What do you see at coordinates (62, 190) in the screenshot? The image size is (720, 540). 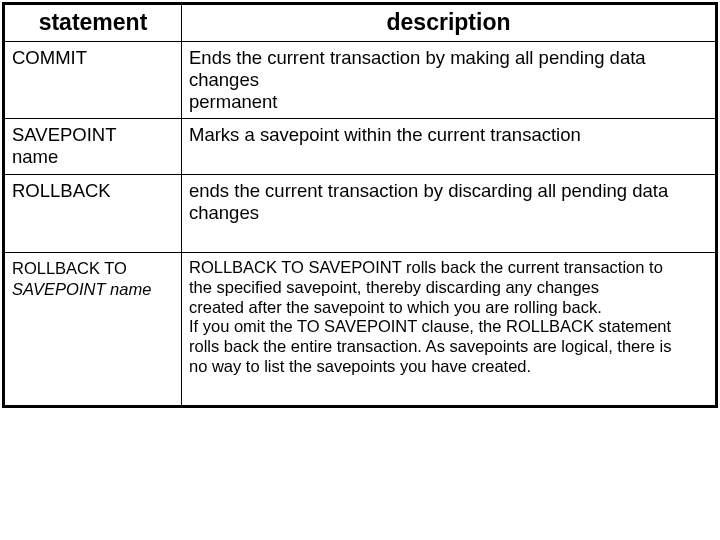 I see `statement-part: ROLLBACK` at bounding box center [62, 190].